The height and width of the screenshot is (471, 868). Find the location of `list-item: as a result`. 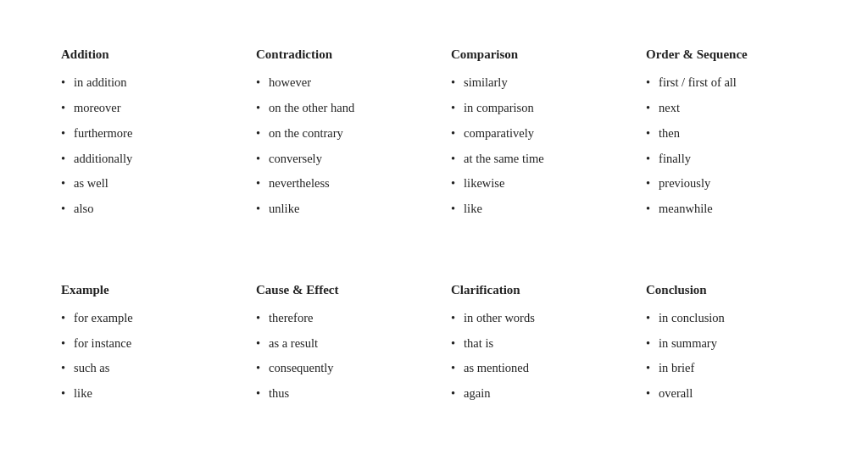

list-item: as a result is located at coordinates (337, 344).